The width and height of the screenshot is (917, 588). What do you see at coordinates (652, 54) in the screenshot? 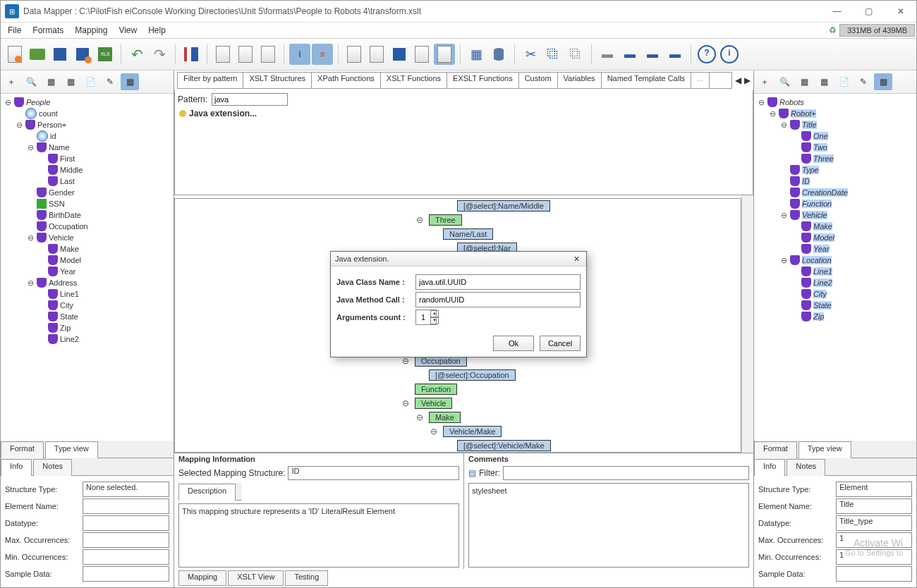
I see `folder3-button: ▬` at bounding box center [652, 54].